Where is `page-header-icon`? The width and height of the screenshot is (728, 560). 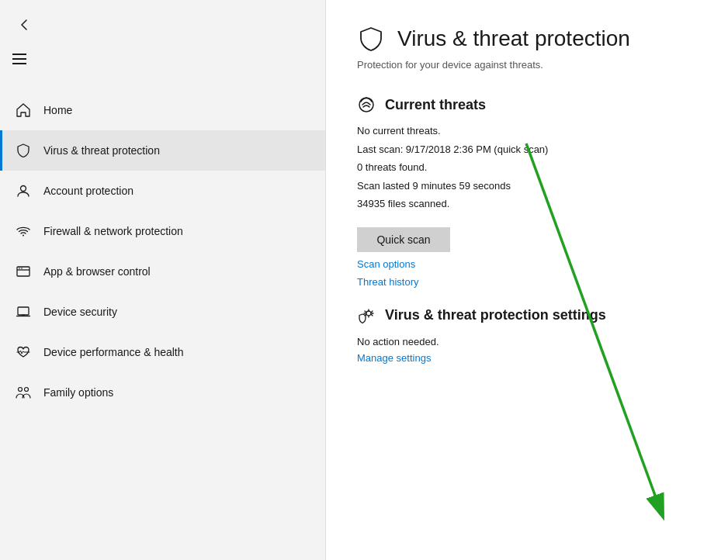
page-header-icon is located at coordinates (371, 39).